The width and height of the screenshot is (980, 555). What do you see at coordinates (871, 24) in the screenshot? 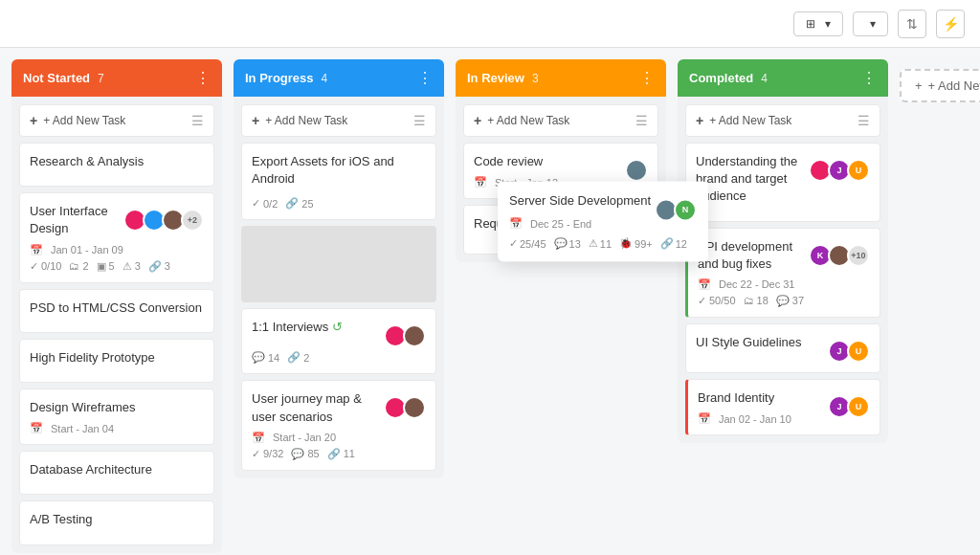
I see `show-filter-button: ▾` at bounding box center [871, 24].